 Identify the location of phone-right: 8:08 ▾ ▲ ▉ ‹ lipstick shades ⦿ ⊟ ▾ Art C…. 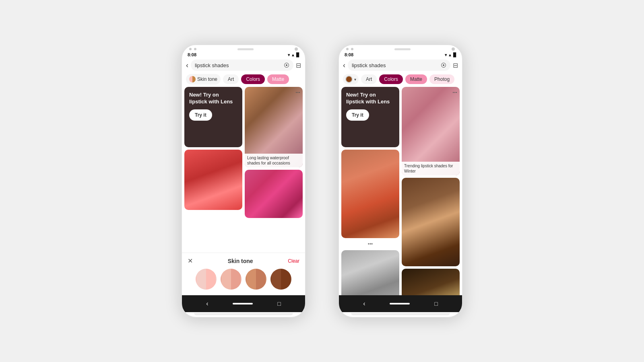
(400, 181).